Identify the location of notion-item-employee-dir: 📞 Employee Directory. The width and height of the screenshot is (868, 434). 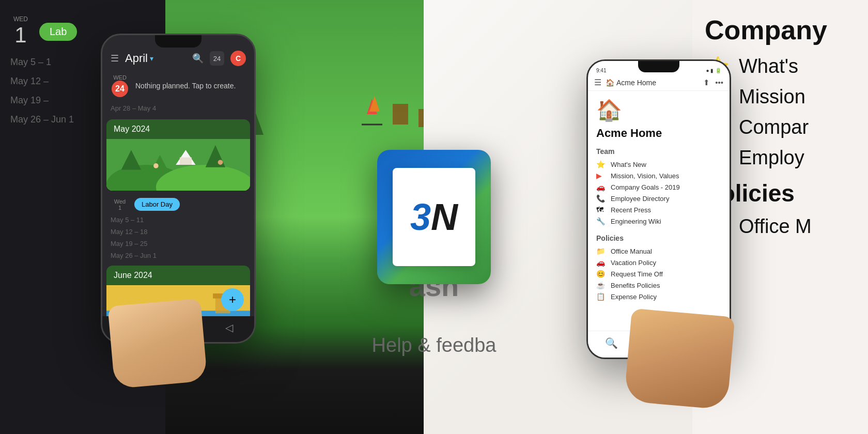
(659, 198).